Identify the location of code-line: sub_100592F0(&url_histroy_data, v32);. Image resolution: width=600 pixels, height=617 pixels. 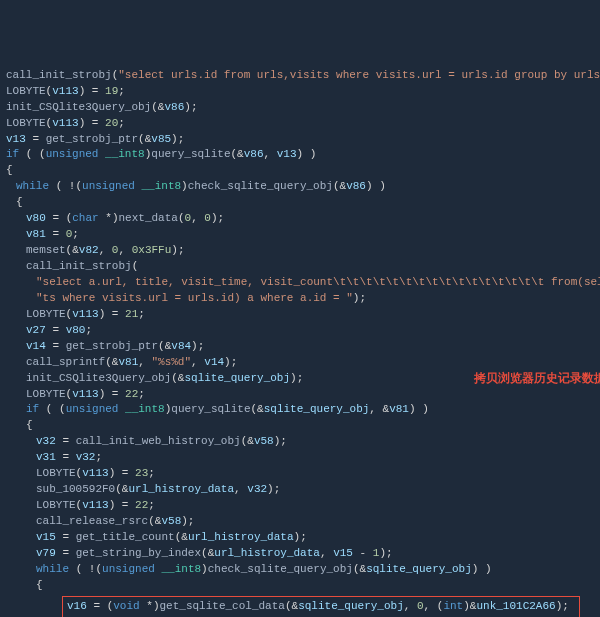
(300, 490).